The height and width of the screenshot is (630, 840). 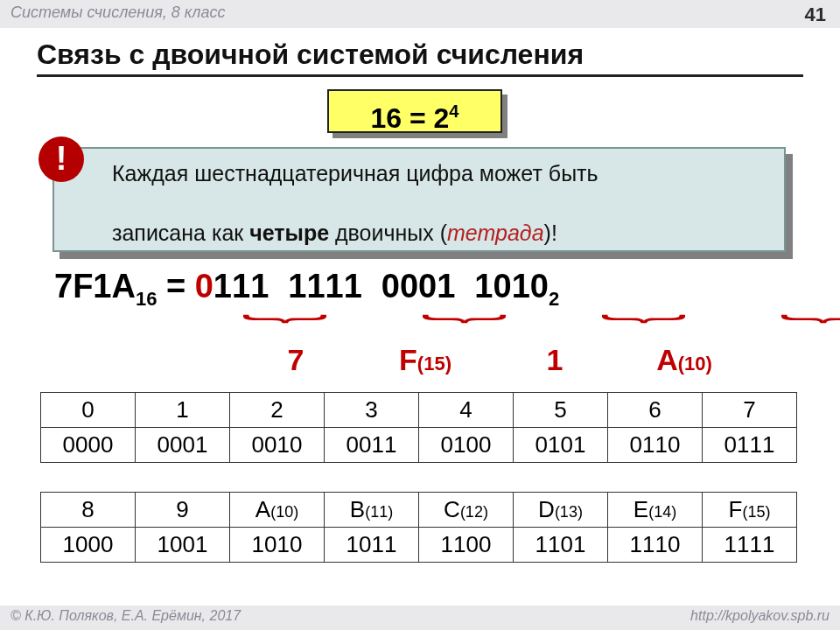 I want to click on formula-base: 16 = 2, so click(x=410, y=118).